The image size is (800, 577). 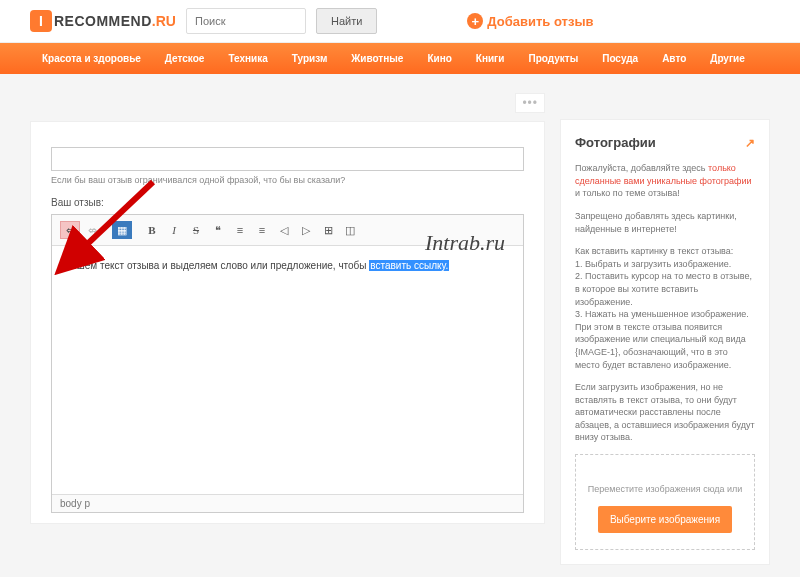 I want to click on bulleted-list-icon: ≡, so click(x=240, y=230).